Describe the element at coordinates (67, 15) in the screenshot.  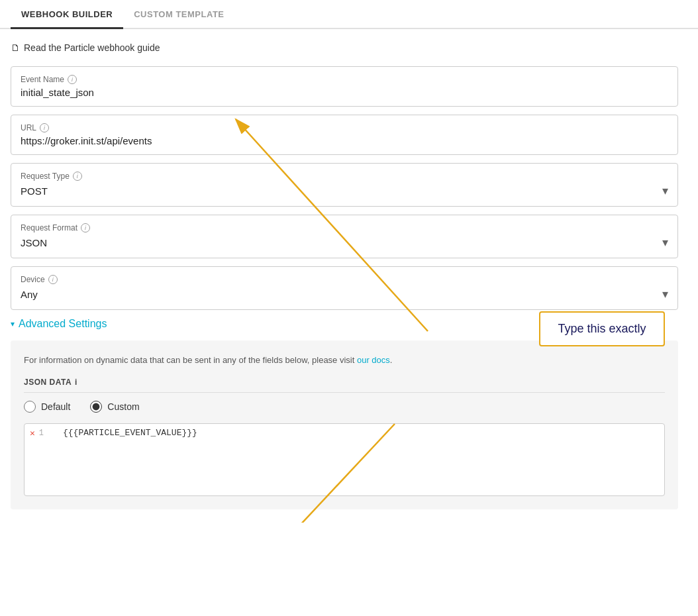
I see `tab-webhook-builder: WEBHOOK BUILDER` at that location.